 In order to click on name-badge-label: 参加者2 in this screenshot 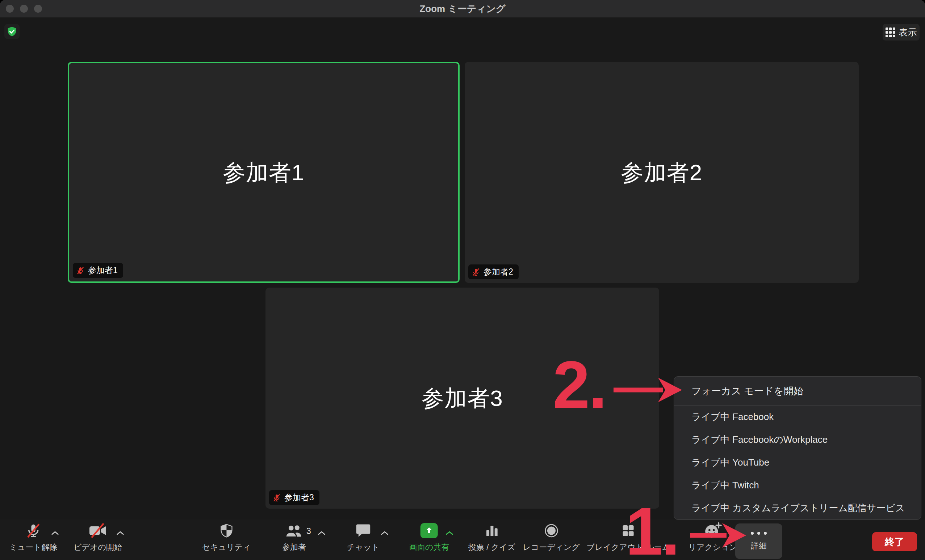, I will do `click(499, 272)`.